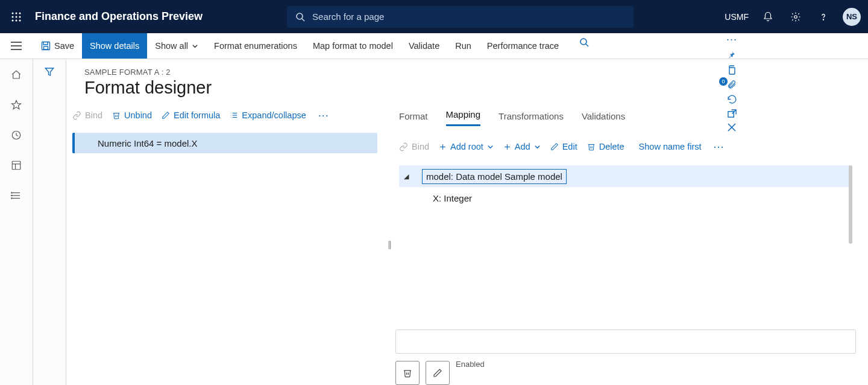 The height and width of the screenshot is (385, 868). What do you see at coordinates (190, 115) in the screenshot?
I see `edit-formula-button: Edit formula` at bounding box center [190, 115].